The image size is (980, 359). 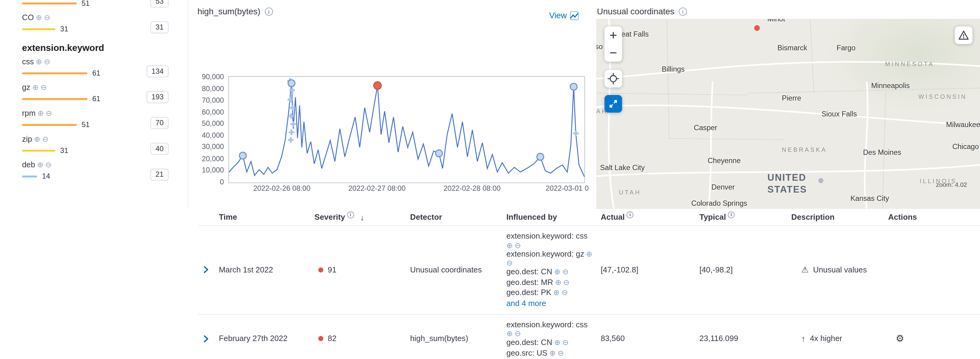 I want to click on detector-name: high_sum(bytes), so click(x=458, y=339).